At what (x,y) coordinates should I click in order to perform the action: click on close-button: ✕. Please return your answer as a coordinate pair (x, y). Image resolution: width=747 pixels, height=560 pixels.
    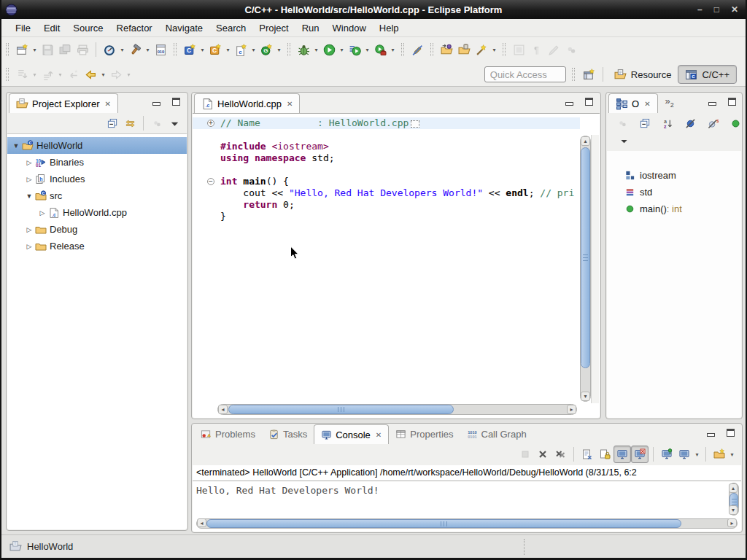
    Looking at the image, I should click on (735, 9).